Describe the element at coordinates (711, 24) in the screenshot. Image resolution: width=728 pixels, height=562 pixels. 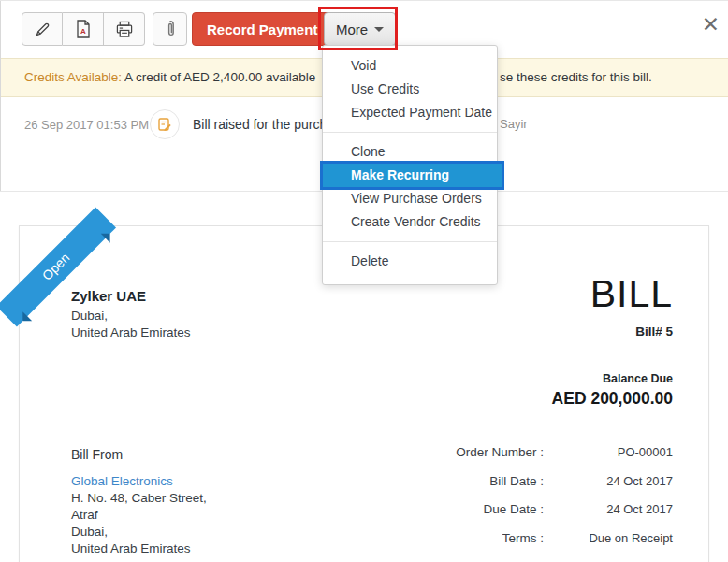
I see `close-icon: ✕` at that location.